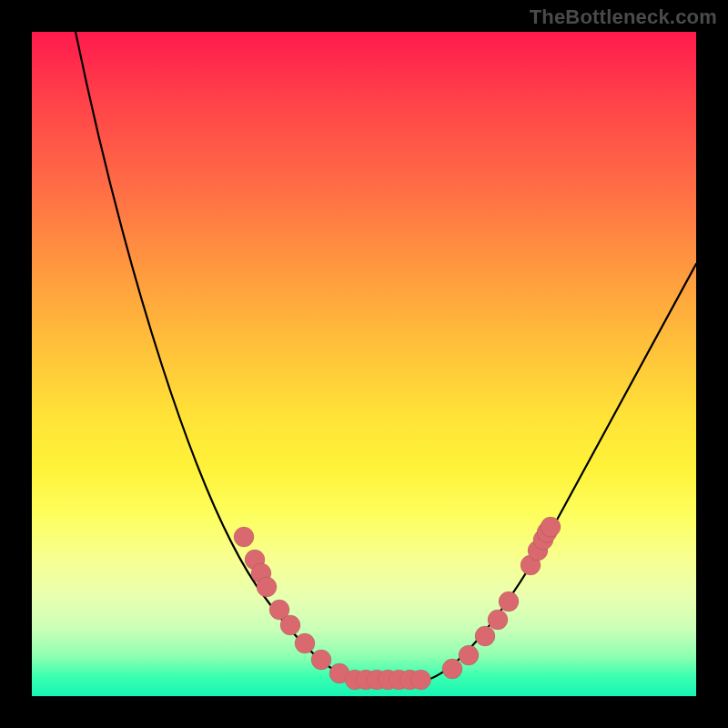 The height and width of the screenshot is (728, 728). What do you see at coordinates (501, 598) in the screenshot?
I see `markers-right-group` at bounding box center [501, 598].